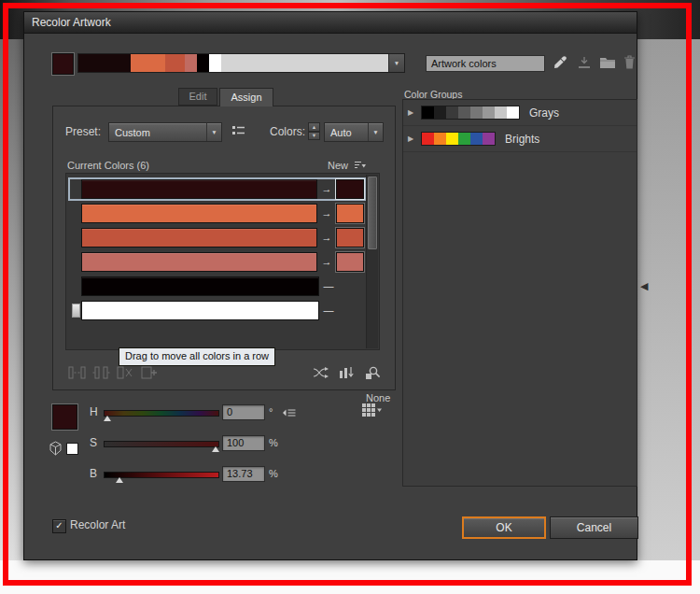 The height and width of the screenshot is (594, 700). Describe the element at coordinates (372, 411) in the screenshot. I see `swatch-library-icon` at that location.